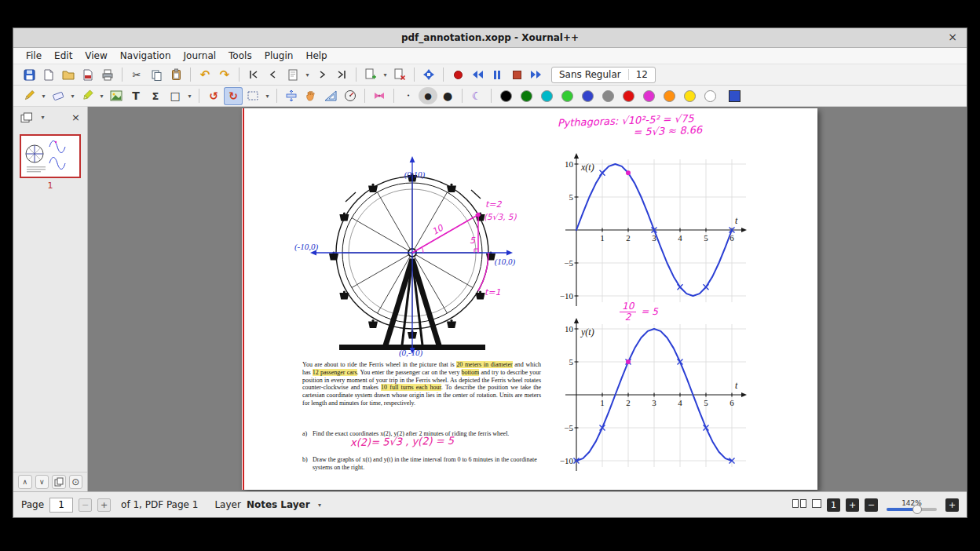 Image resolution: width=980 pixels, height=551 pixels. I want to click on eraser-options-chevron: ▾, so click(72, 96).